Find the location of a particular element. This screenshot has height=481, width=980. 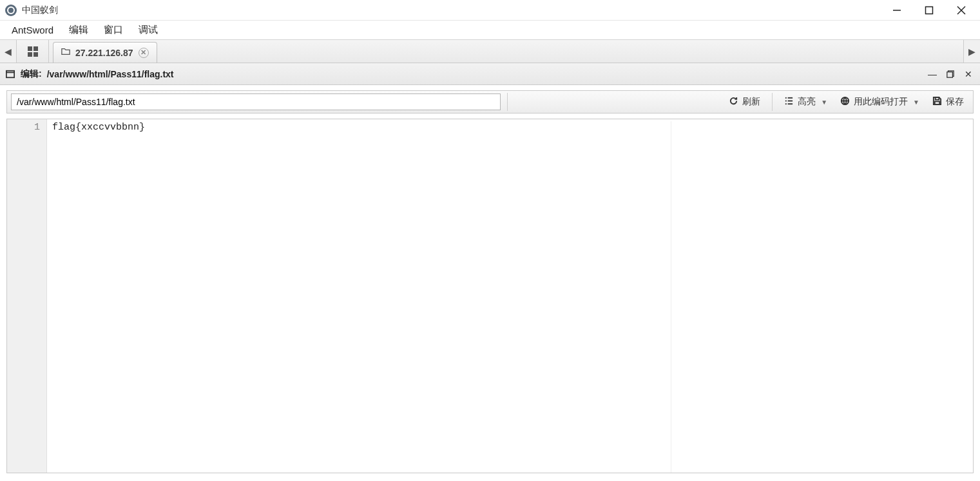

grid-icon is located at coordinates (33, 52).